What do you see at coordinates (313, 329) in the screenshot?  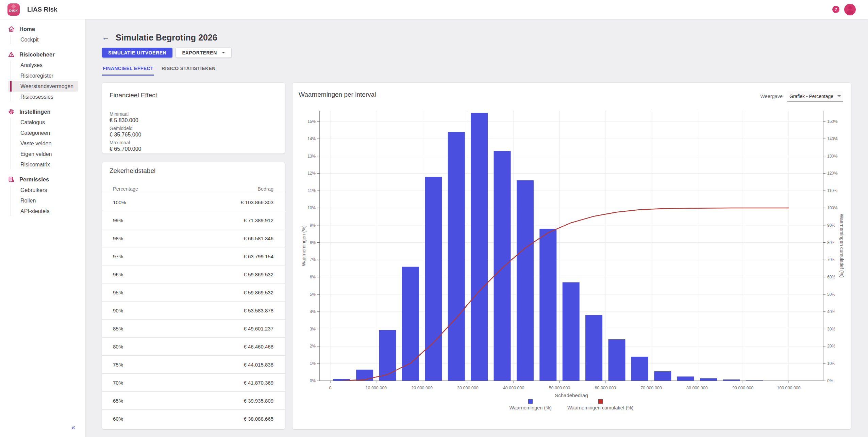 I see `svg-text: 3%` at bounding box center [313, 329].